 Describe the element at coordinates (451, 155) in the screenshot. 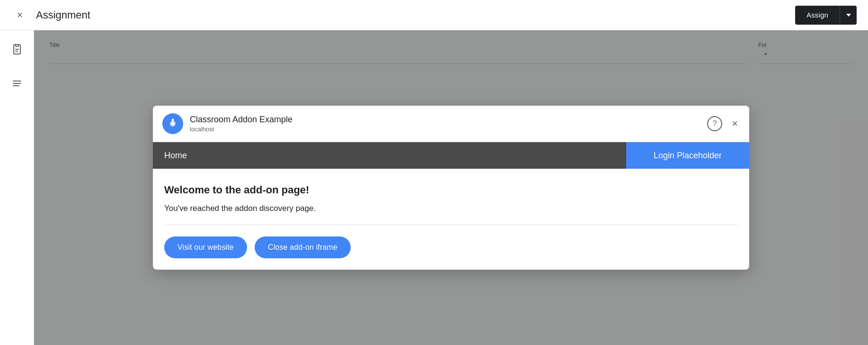

I see `dialog-nav: Home Login Placeholder` at that location.